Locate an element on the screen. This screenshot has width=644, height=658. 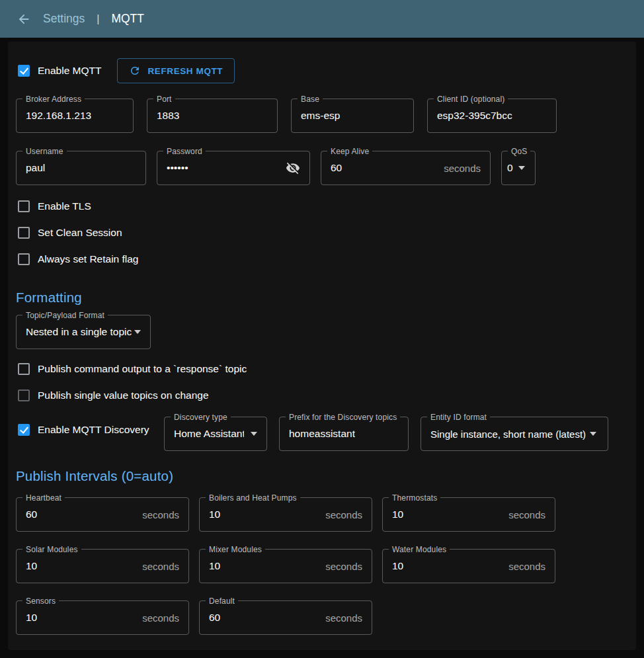
username-field: Username paul is located at coordinates (81, 168).